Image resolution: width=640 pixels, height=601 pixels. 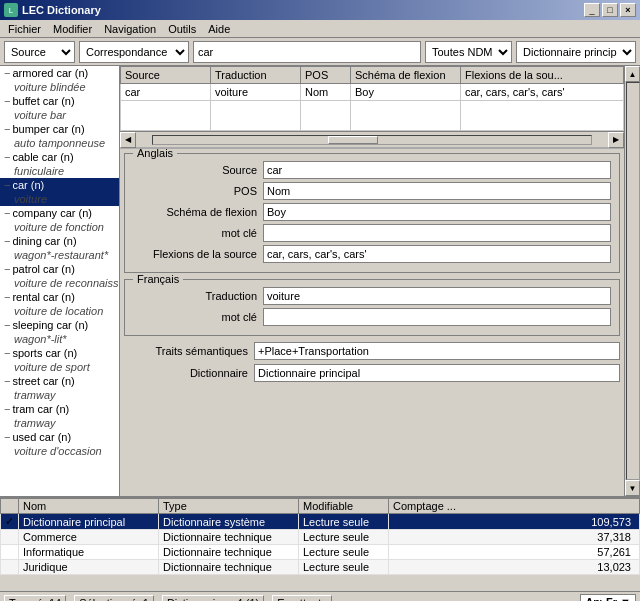 What do you see at coordinates (60, 213) in the screenshot?
I see `tree-item: −company car (n)` at bounding box center [60, 213].